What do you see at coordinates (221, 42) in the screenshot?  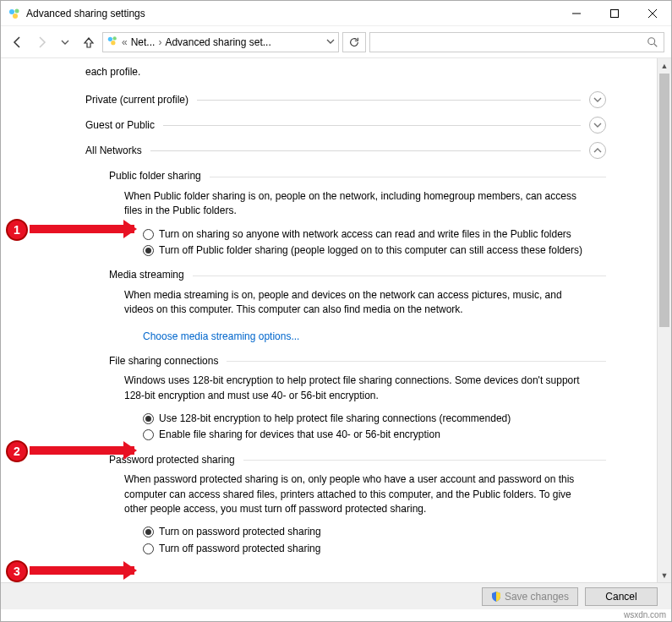 I see `breadcrumb: « Net... › Advanced sharing set...` at bounding box center [221, 42].